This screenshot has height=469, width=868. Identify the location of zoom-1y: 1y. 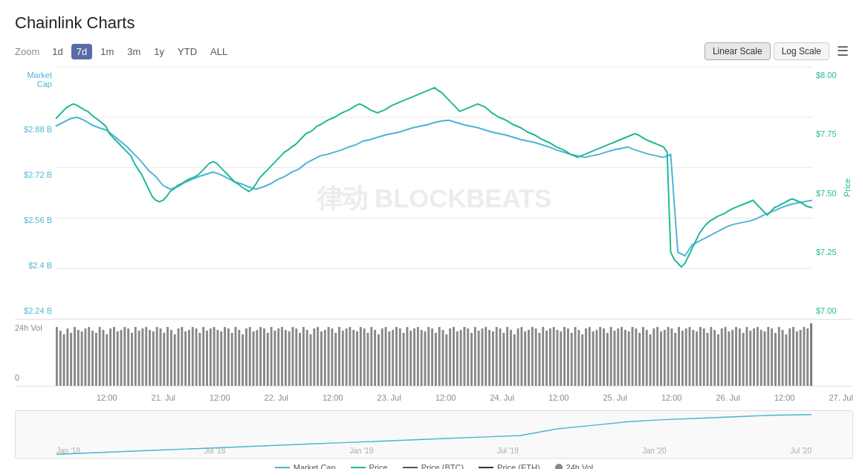
(159, 52).